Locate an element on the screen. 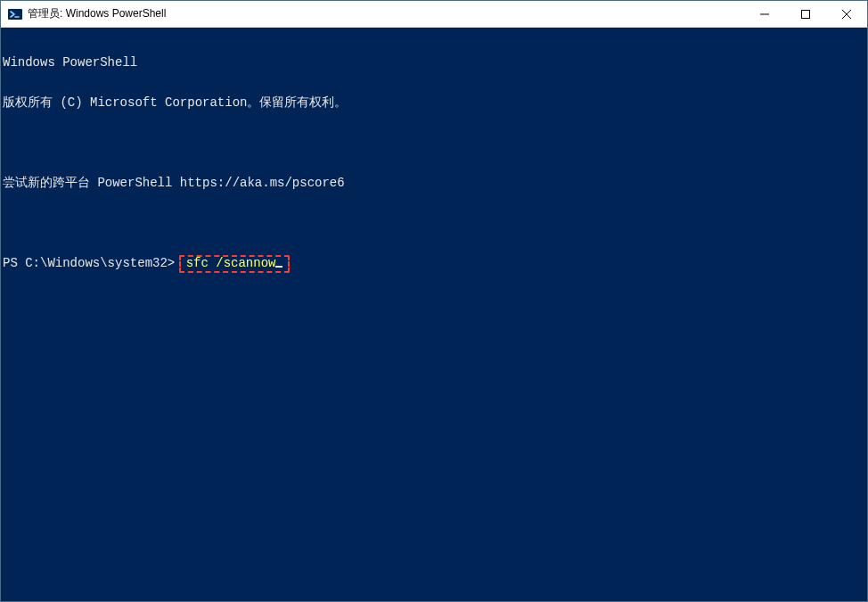  close-button is located at coordinates (847, 14).